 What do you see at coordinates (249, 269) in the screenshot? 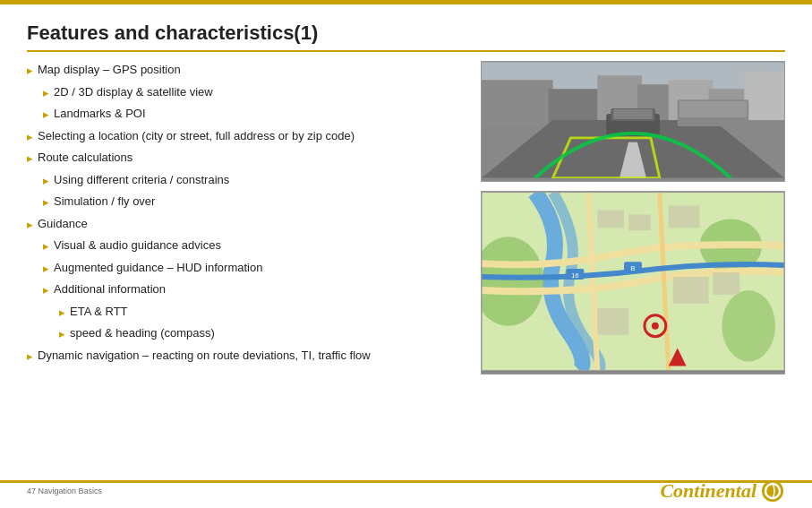
I see `list-item: ▸ Augmented guidance – HUD information` at bounding box center [249, 269].